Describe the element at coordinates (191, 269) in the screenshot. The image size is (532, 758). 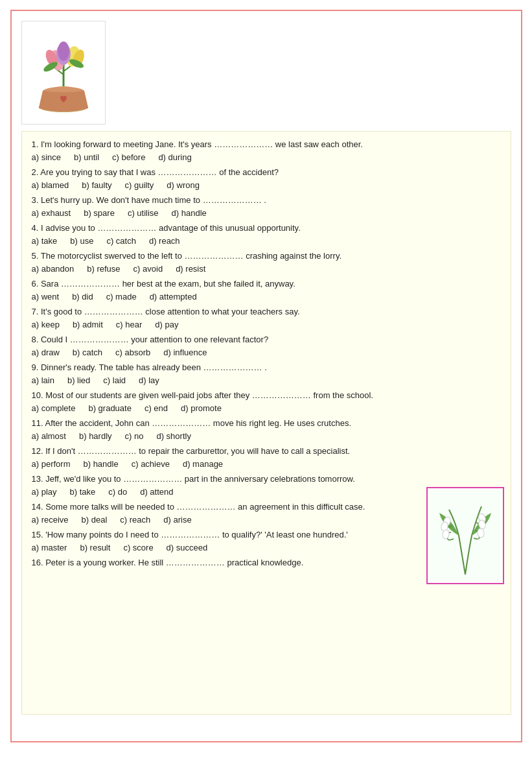
I see `option-5-3: d) resist` at that location.